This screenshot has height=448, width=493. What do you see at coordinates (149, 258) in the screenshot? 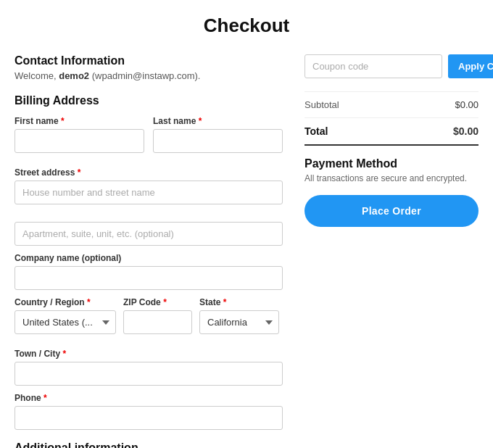
I see `company-label: Company name (optional)` at bounding box center [149, 258].